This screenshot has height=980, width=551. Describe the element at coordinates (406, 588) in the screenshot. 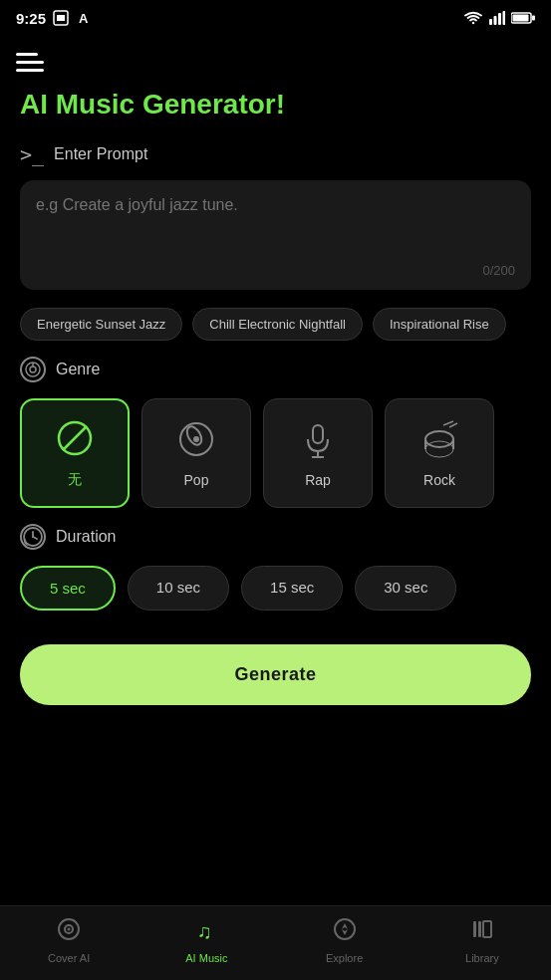

I see `duration-30sec: 30 sec` at that location.